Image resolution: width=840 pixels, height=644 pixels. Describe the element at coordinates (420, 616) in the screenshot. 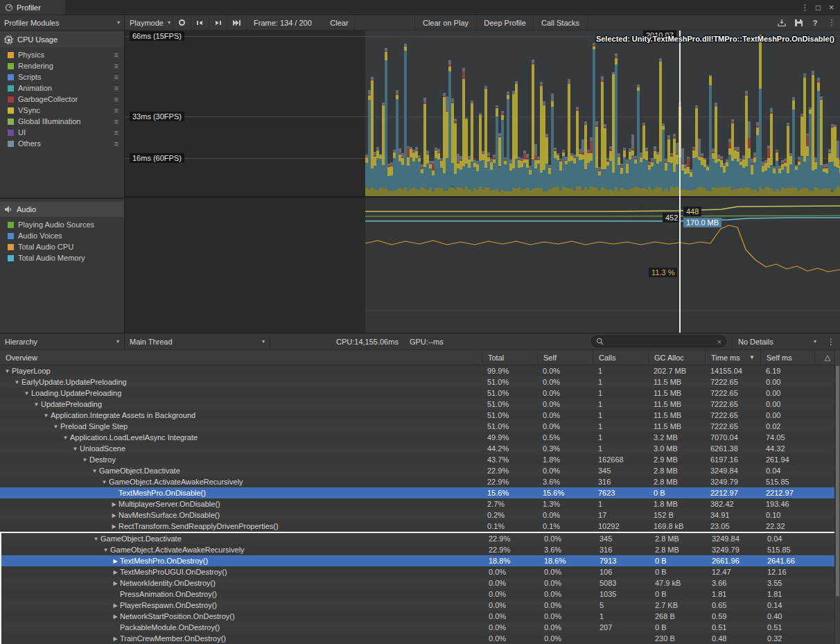

I see `hierarchy-row: ▶NetworkStartPosition.OnDestroy()0.0%0.0…` at that location.